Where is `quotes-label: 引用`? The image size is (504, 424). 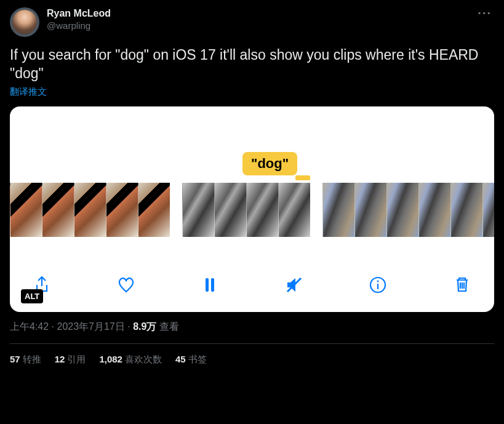
quotes-label: 引用 is located at coordinates (76, 359).